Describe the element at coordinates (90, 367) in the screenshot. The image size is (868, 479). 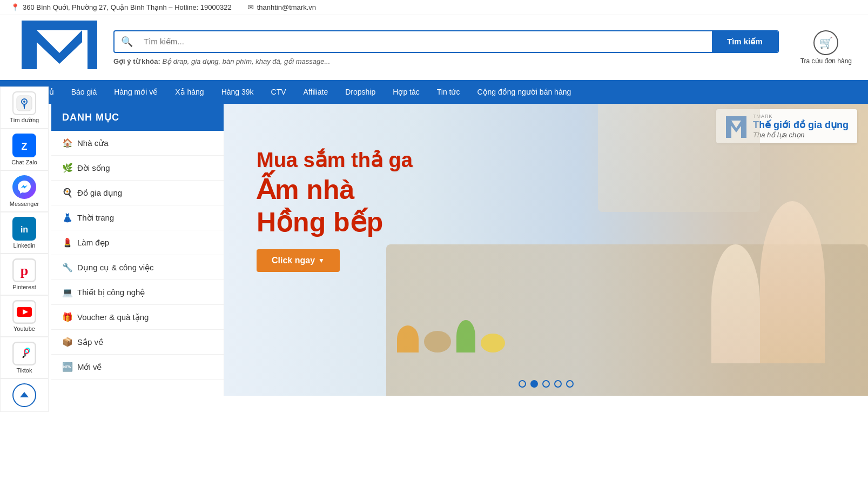
I see `moi-ve-label: Mới về` at that location.